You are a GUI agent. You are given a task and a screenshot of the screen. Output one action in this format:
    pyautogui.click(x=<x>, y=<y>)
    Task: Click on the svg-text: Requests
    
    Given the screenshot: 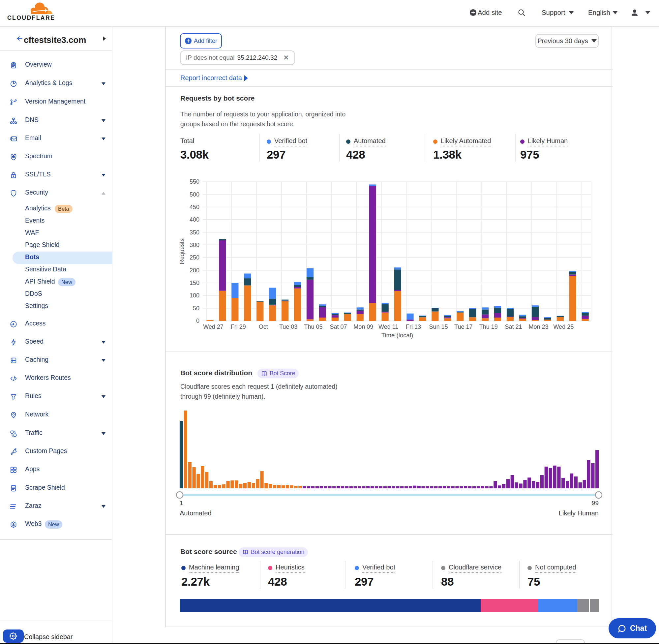 What is the action you would take?
    pyautogui.click(x=182, y=252)
    